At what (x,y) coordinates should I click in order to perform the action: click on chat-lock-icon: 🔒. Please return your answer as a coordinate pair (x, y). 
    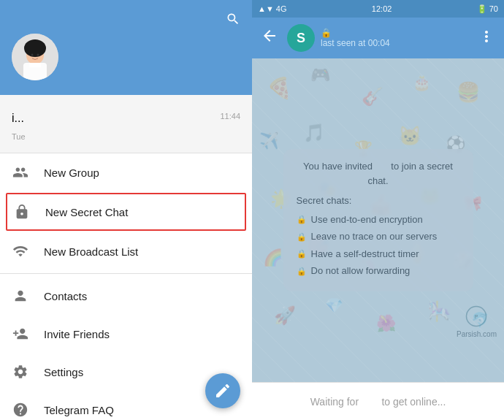
    Looking at the image, I should click on (326, 33).